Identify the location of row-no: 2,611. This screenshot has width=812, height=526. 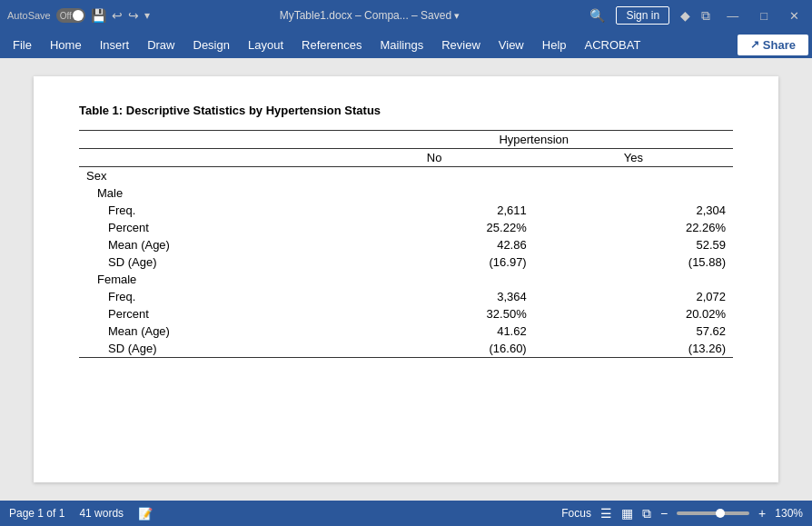
(434, 211).